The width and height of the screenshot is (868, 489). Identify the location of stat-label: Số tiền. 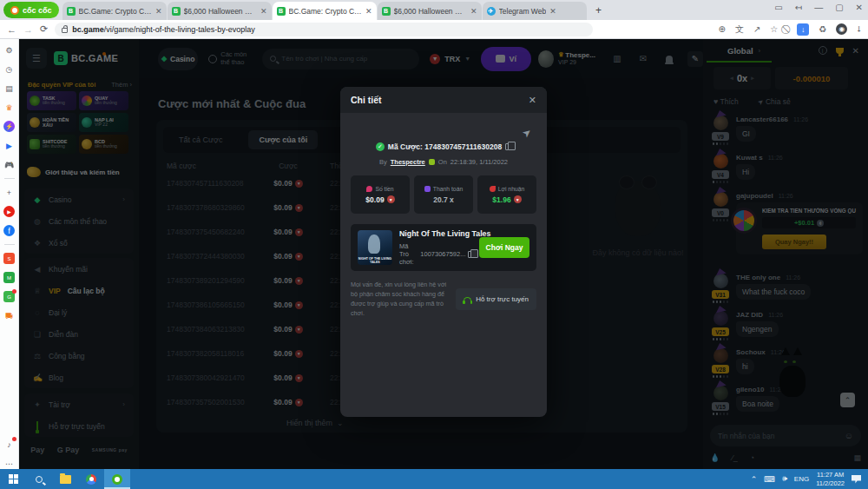
(384, 189).